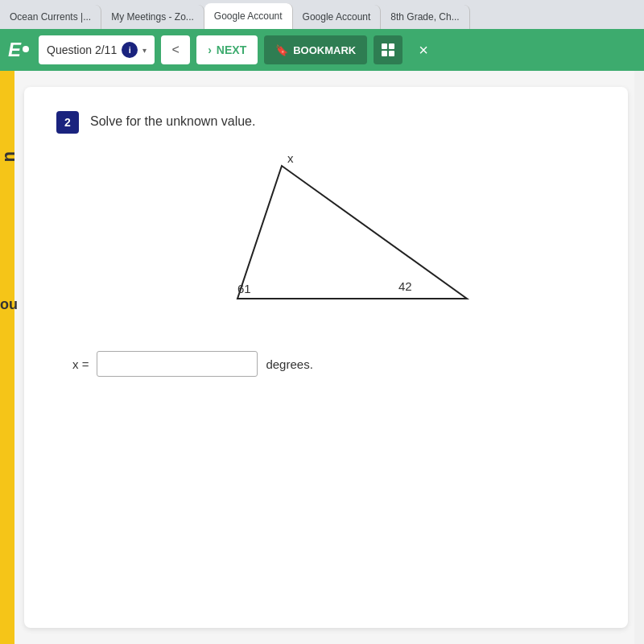  What do you see at coordinates (337, 17) in the screenshot?
I see `tab-google-account-2: Google Account` at bounding box center [337, 17].